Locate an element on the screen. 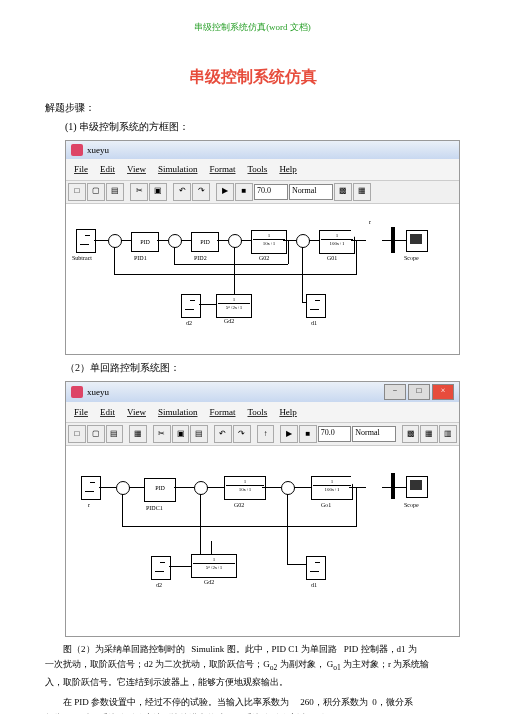 This screenshot has width=505, height=714. up-icon: ↑ is located at coordinates (266, 434).